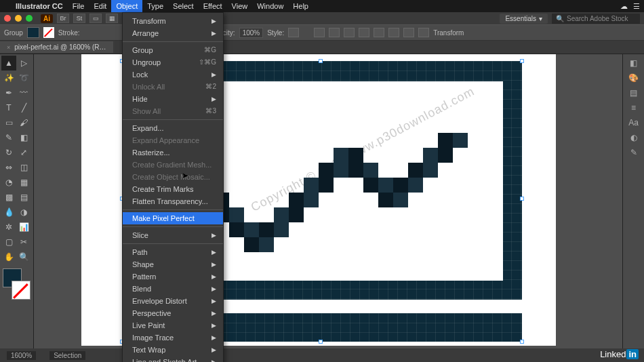  I want to click on transform-label: Transform, so click(449, 33).